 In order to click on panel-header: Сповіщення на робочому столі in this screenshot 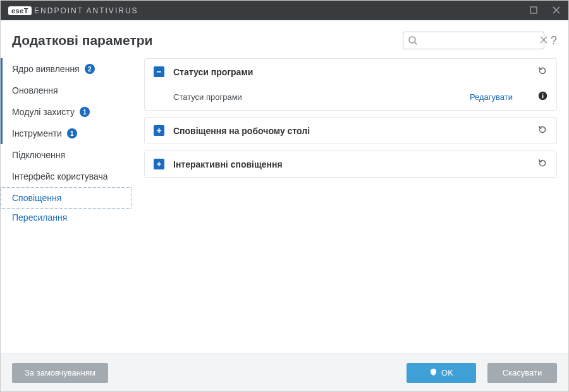, I will do `click(350, 130)`.